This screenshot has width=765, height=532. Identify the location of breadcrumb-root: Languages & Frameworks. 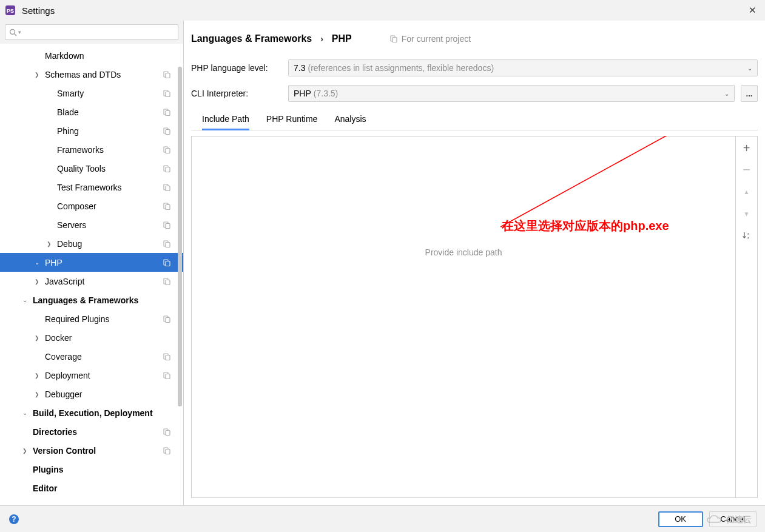
(251, 39).